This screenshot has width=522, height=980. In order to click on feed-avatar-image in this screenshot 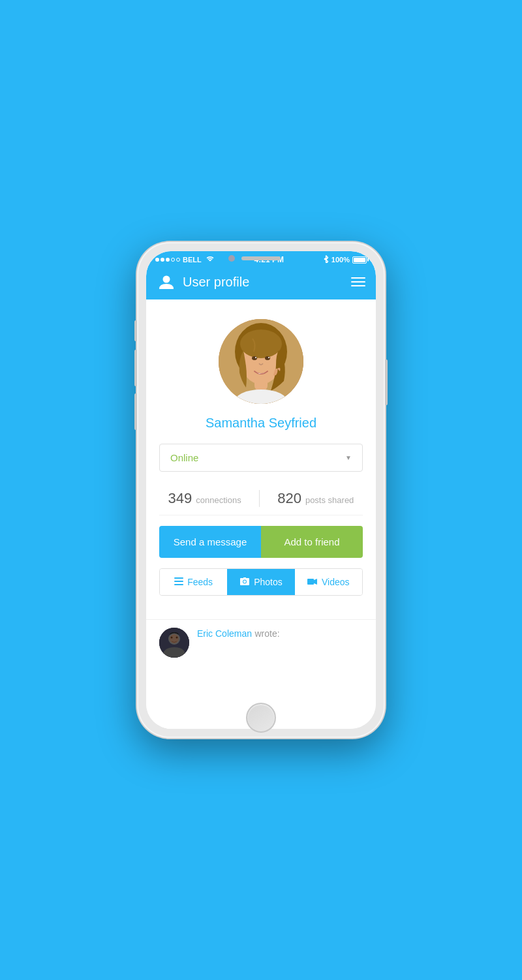, I will do `click(174, 643)`.